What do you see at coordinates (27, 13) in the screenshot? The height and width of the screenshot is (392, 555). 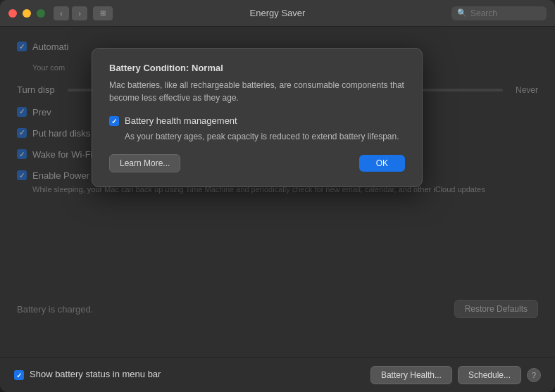 I see `minimize-button` at bounding box center [27, 13].